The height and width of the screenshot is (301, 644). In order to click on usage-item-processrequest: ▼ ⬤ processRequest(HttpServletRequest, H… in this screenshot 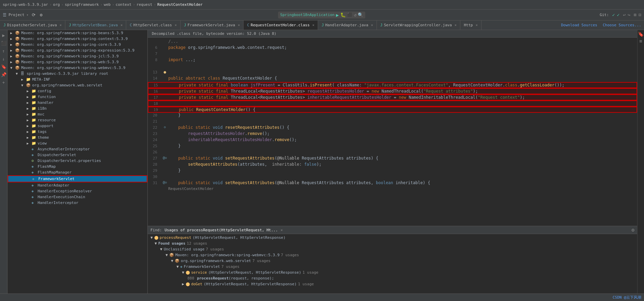, I will do `click(393, 238)`.